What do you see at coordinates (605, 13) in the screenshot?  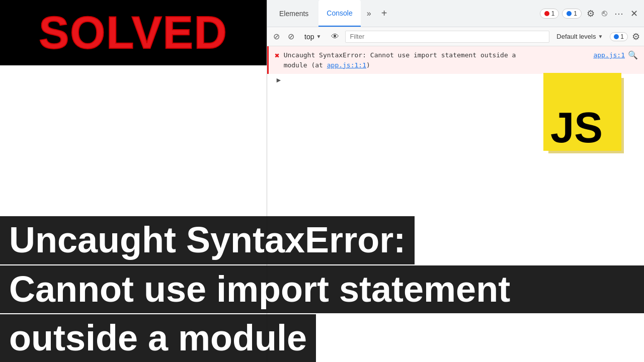 I see `dock-icon: ⎋` at bounding box center [605, 13].